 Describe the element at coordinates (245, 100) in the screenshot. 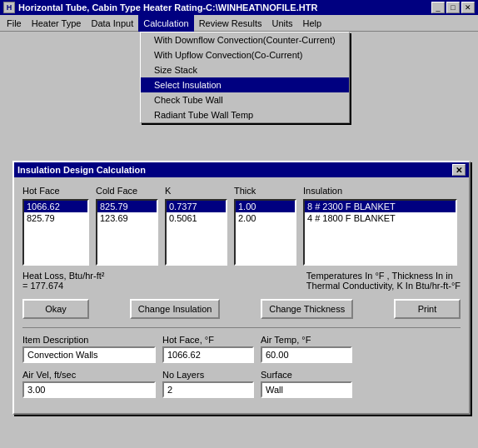

I see `dropdown-item-check-tube: Check Tube Wall` at that location.